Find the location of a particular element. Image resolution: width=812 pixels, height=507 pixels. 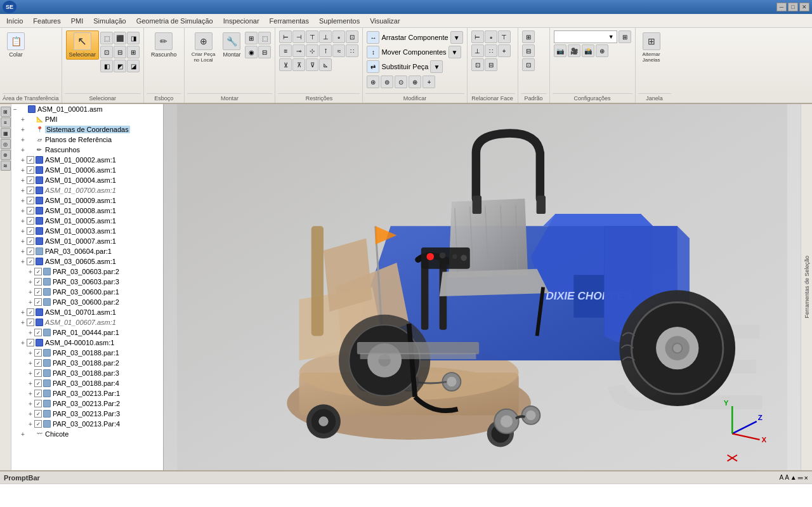

select-sm-5: ⊟ is located at coordinates (120, 52).